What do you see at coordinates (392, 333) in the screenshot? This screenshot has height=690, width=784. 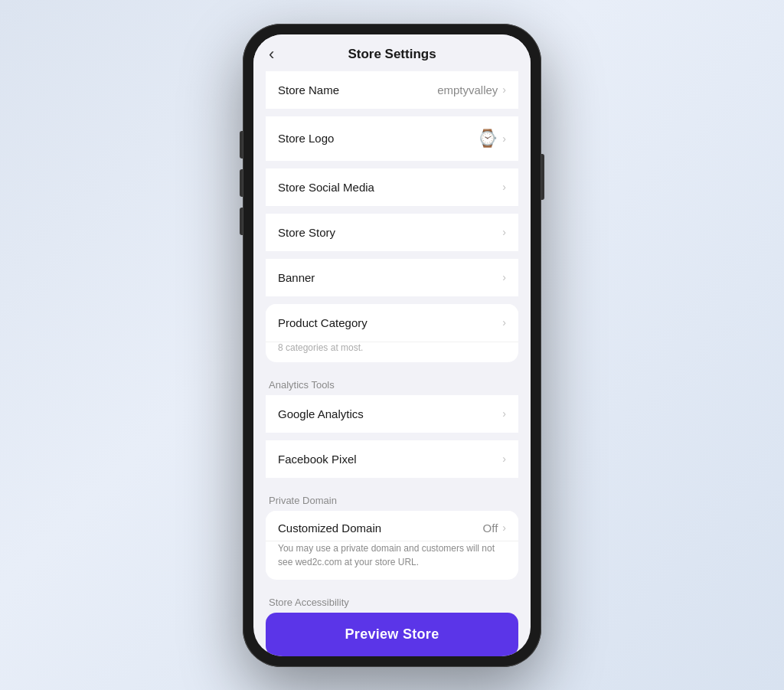 I see `product-category-card: Product Category › 8 categories at most.` at bounding box center [392, 333].